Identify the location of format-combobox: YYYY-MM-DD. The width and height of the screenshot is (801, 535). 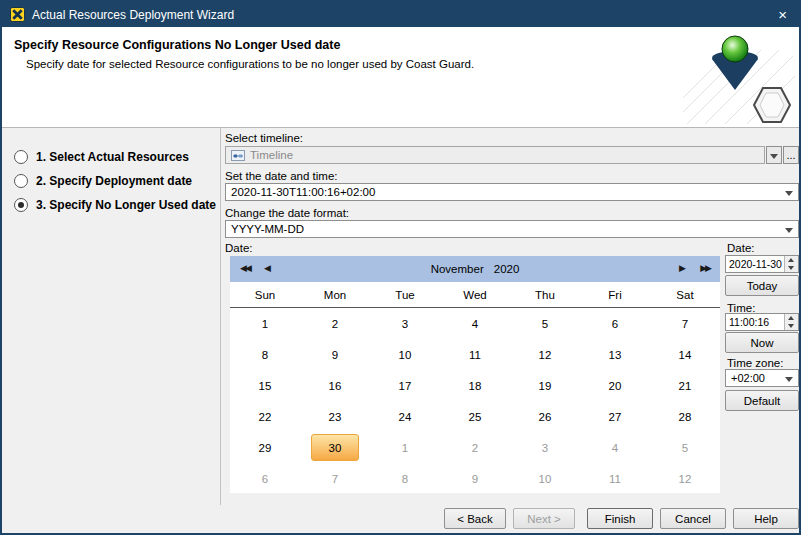
(512, 229).